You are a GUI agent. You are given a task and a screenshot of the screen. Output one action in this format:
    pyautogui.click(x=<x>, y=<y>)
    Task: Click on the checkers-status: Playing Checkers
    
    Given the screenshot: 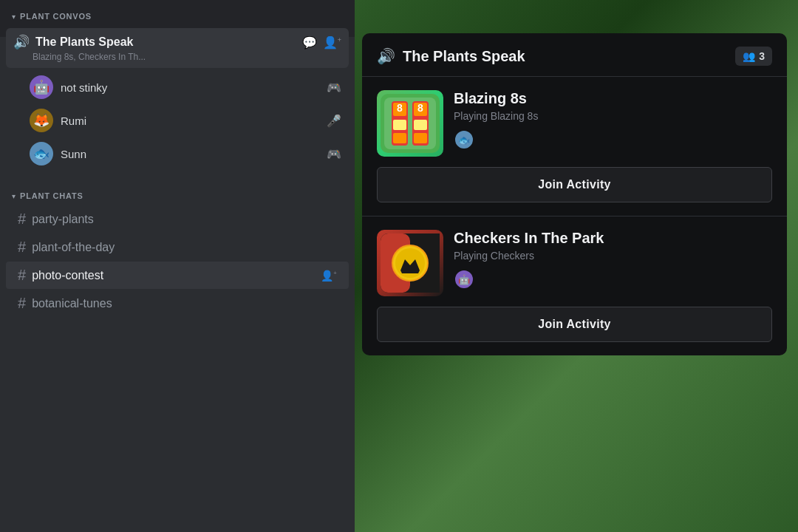 What is the action you would take?
    pyautogui.click(x=613, y=256)
    